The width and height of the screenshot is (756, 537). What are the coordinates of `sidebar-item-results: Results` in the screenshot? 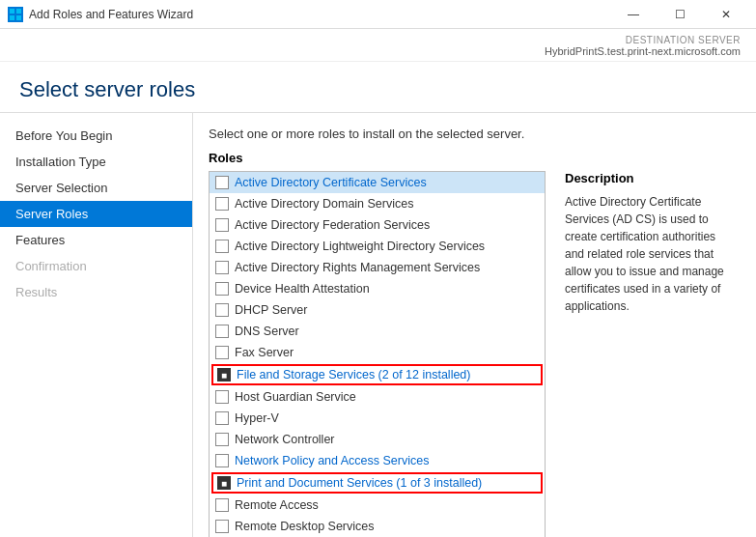 It's located at (97, 292).